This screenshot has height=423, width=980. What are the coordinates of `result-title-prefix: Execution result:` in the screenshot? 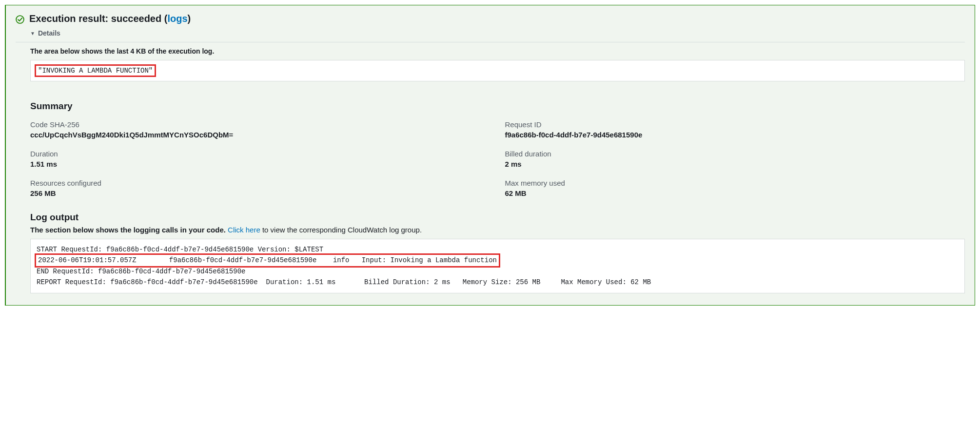 It's located at (70, 19).